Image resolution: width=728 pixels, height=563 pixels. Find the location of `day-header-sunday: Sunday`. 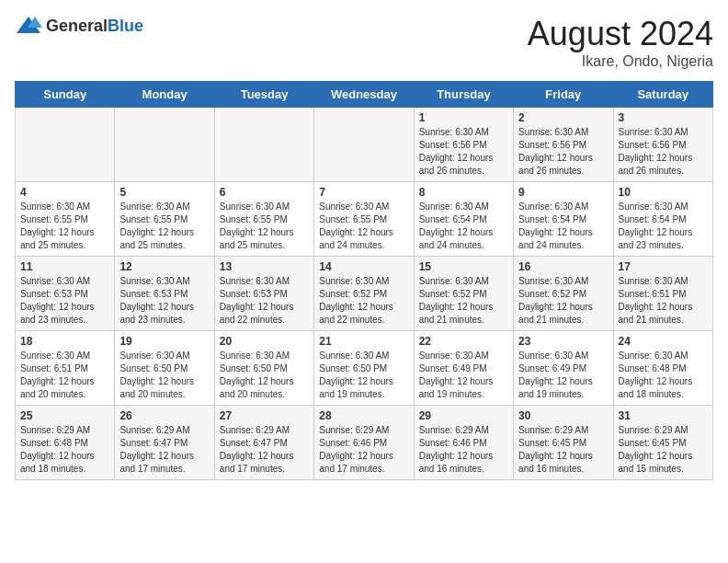

day-header-sunday: Sunday is located at coordinates (65, 95).